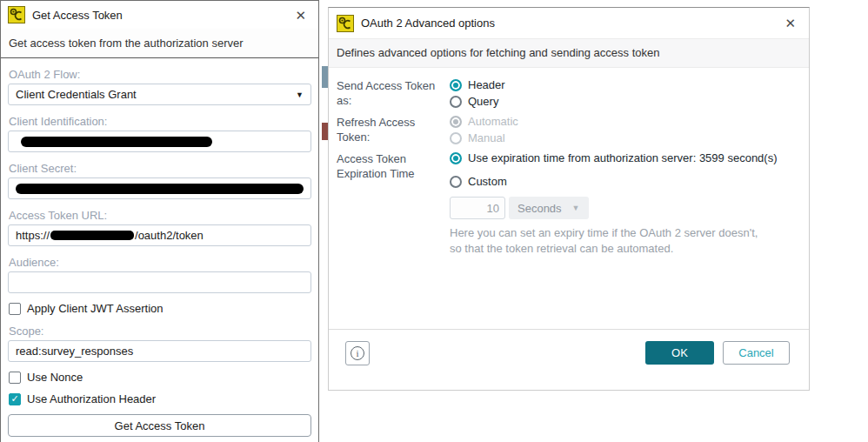  Describe the element at coordinates (569, 93) in the screenshot. I see `send-token-row: Send Access Token as: Header Query` at that location.